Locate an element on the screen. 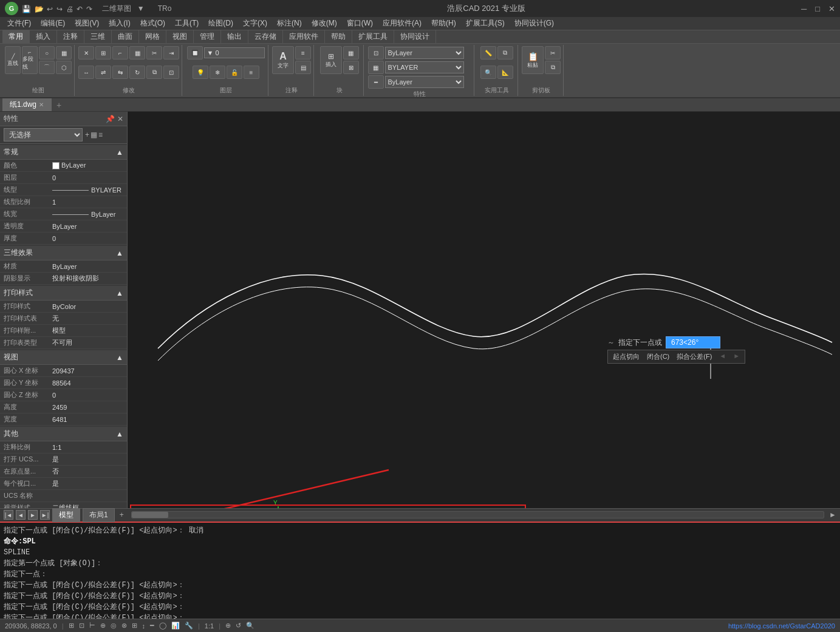 The height and width of the screenshot is (632, 840). tab-close-btn: ✕ is located at coordinates (41, 104).